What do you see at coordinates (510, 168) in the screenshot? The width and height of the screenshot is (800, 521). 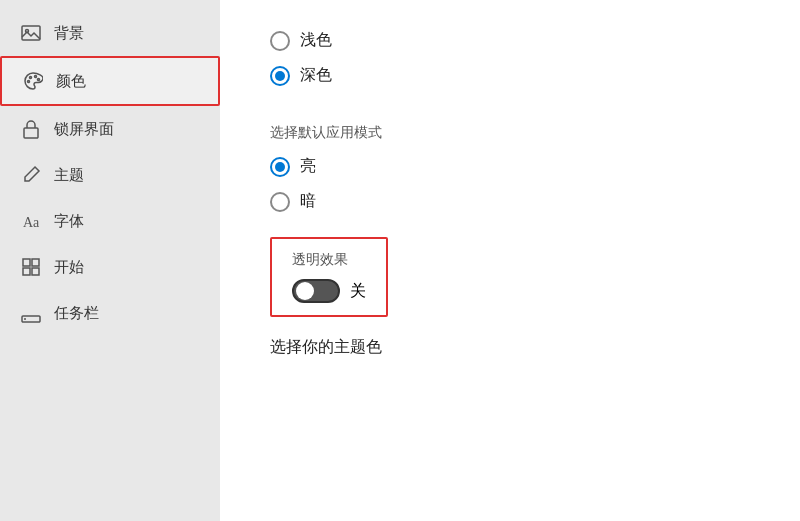 I see `app-mode-section: 选择默认应用模式 亮 暗` at bounding box center [510, 168].